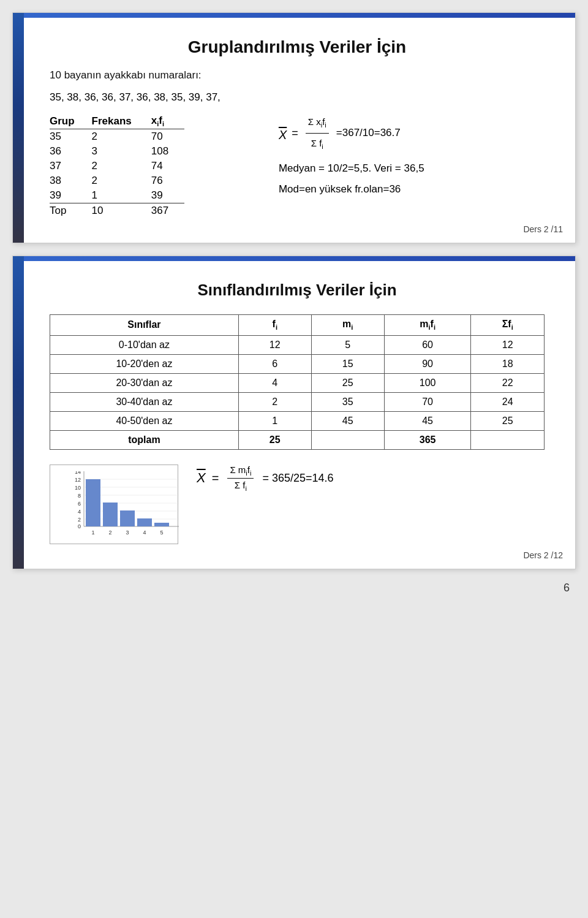  Describe the element at coordinates (412, 179) in the screenshot. I see `slide1-notes: Medyan = 10/2=5,5. Veri = 36,5 Mod=en yü…` at that location.